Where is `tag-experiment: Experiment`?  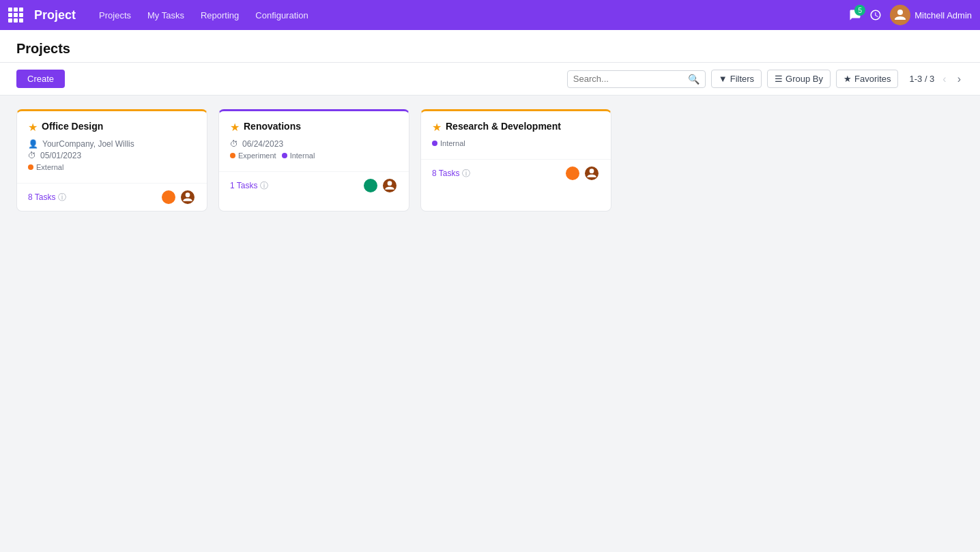
tag-experiment: Experiment is located at coordinates (253, 156).